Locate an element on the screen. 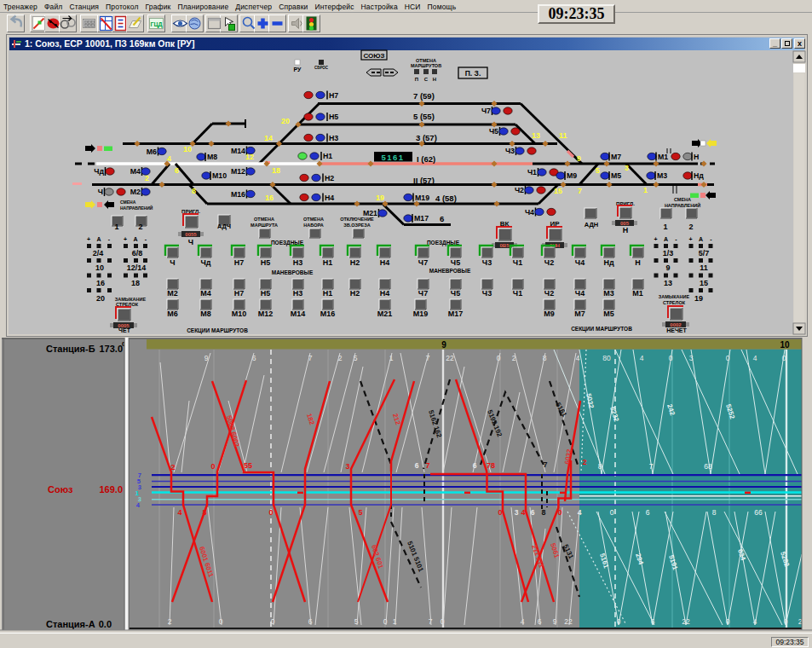  svg-text: 5 is located at coordinates (360, 512).